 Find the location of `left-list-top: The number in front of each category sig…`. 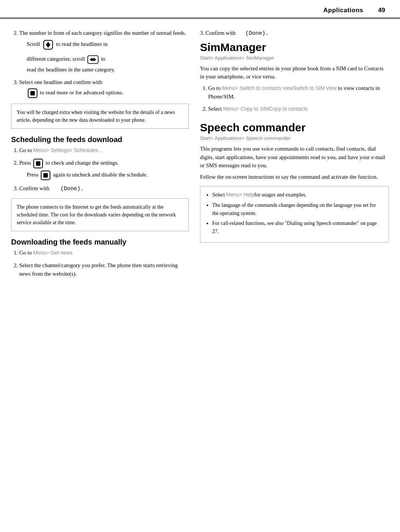

left-list-top: The number in front of each category sig… is located at coordinates (100, 64).